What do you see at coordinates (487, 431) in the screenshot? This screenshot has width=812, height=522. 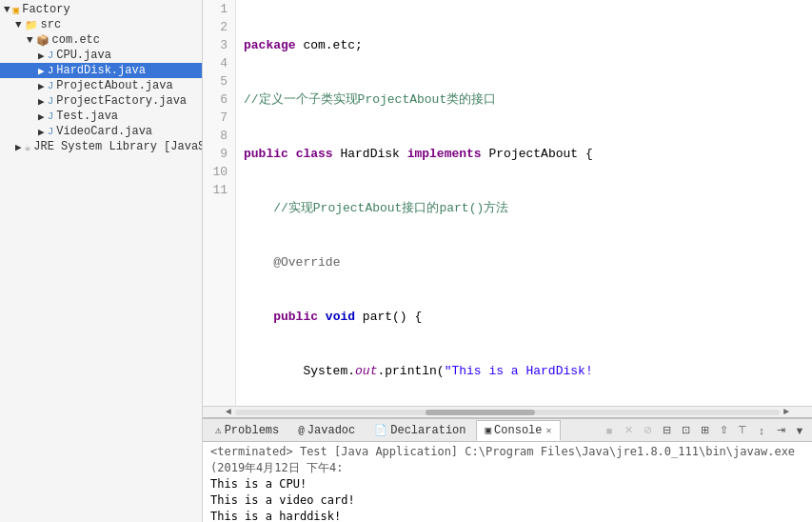 I see `console-icon: ▣` at bounding box center [487, 431].